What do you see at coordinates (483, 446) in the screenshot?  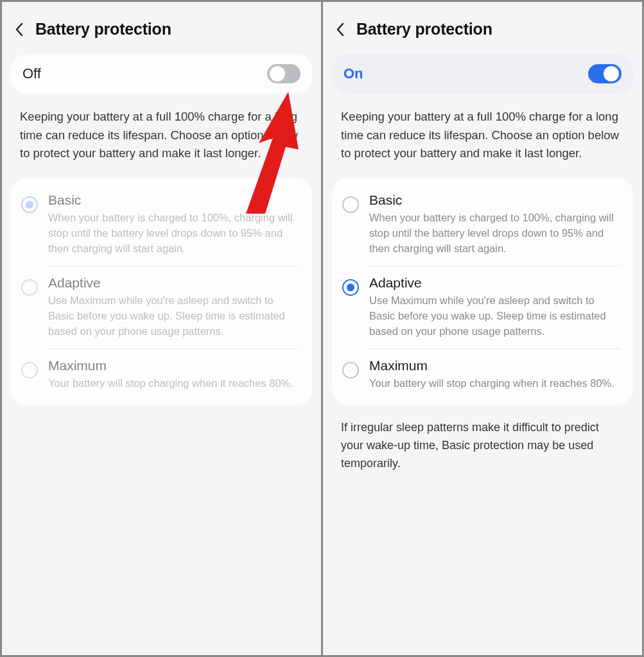 I see `footnote-text: If irregular sleep patterns make it diff…` at bounding box center [483, 446].